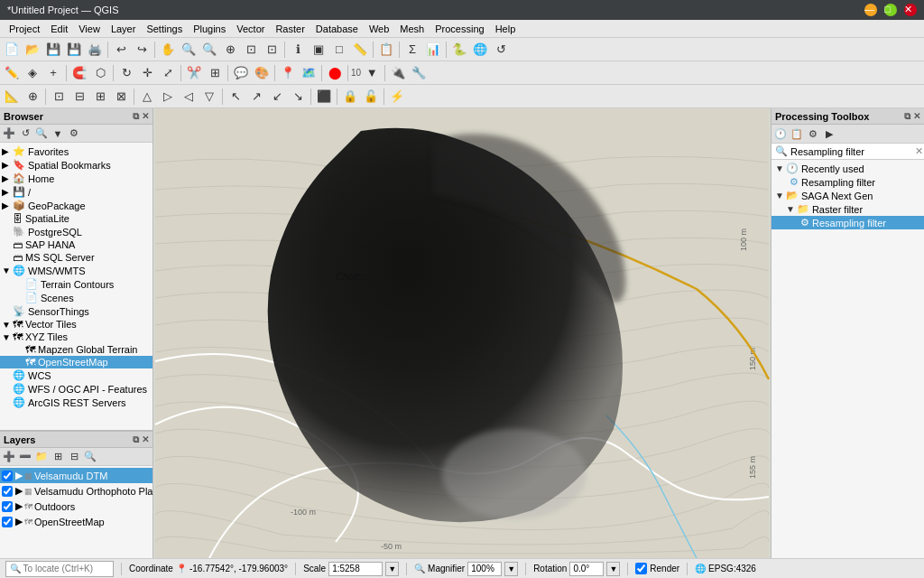 The image size is (924, 578). Describe the element at coordinates (76, 191) in the screenshot. I see `browser-item-root: ▶ 💾 /` at that location.